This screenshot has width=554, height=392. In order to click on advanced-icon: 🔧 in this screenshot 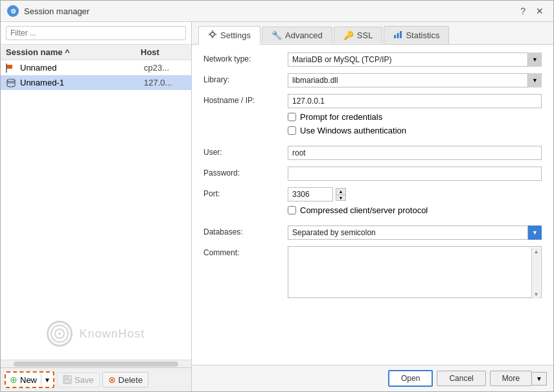, I will do `click(277, 35)`.